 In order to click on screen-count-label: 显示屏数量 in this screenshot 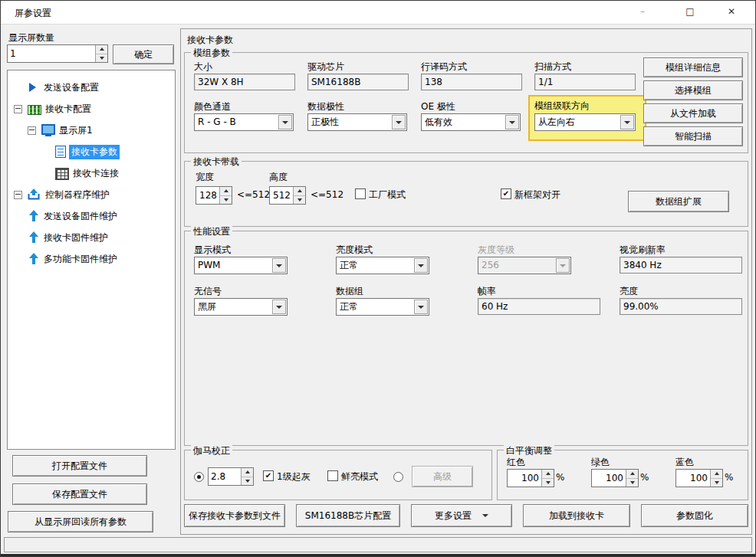, I will do `click(31, 38)`.